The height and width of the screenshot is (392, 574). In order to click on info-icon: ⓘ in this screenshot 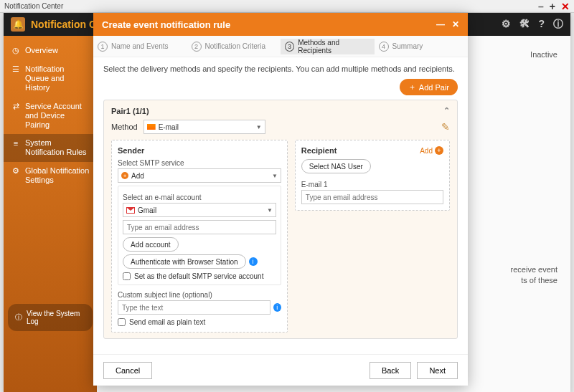, I will do `click(558, 24)`.